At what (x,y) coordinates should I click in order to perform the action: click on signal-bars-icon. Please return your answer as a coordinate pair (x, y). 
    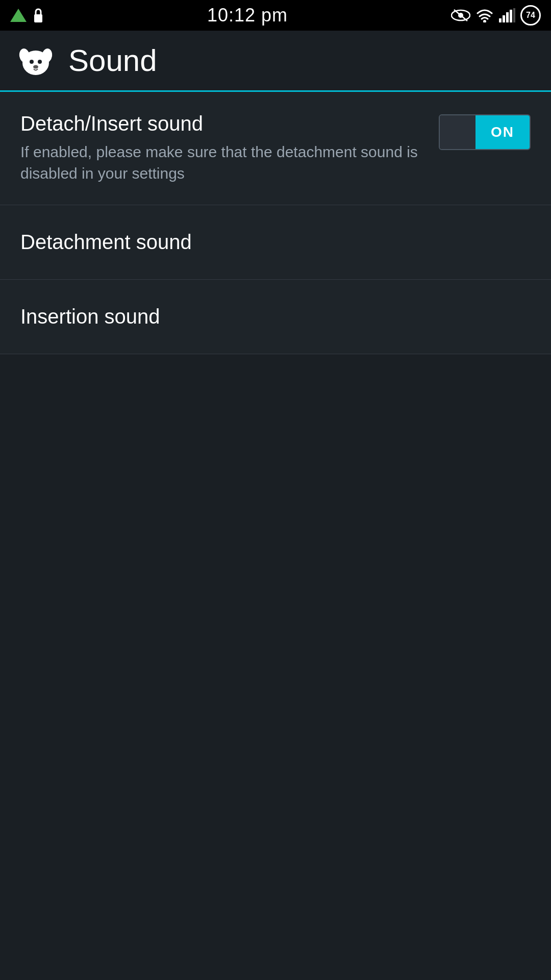
    Looking at the image, I should click on (507, 15).